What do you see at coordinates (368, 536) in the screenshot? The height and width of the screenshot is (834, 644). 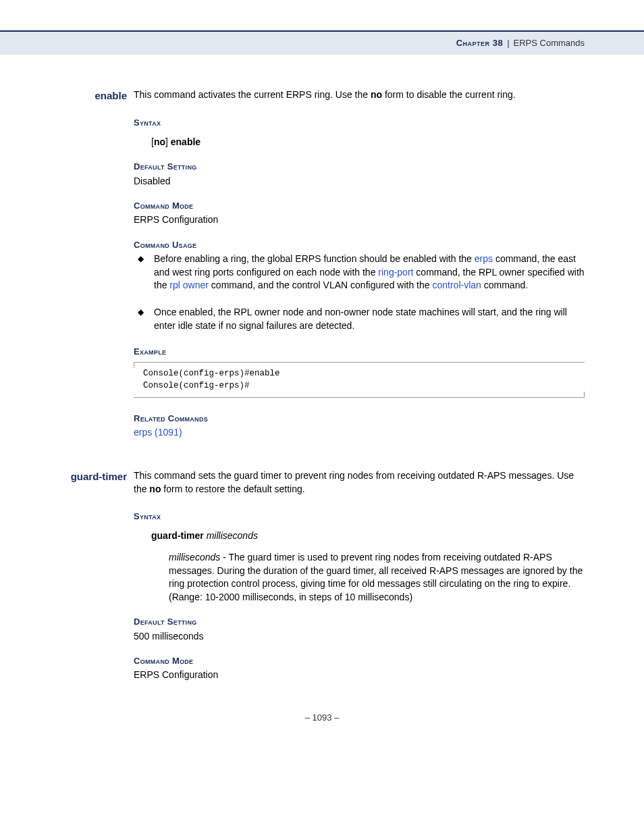 I see `syntax-line: guard-timer milliseconds` at bounding box center [368, 536].